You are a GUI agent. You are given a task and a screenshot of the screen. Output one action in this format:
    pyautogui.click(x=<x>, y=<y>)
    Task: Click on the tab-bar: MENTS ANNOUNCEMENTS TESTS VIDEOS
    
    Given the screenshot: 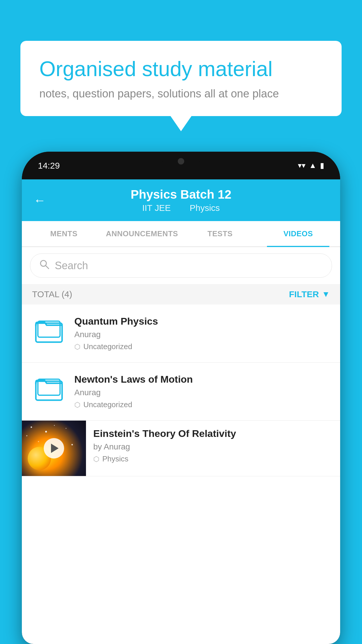 What is the action you would take?
    pyautogui.click(x=181, y=234)
    